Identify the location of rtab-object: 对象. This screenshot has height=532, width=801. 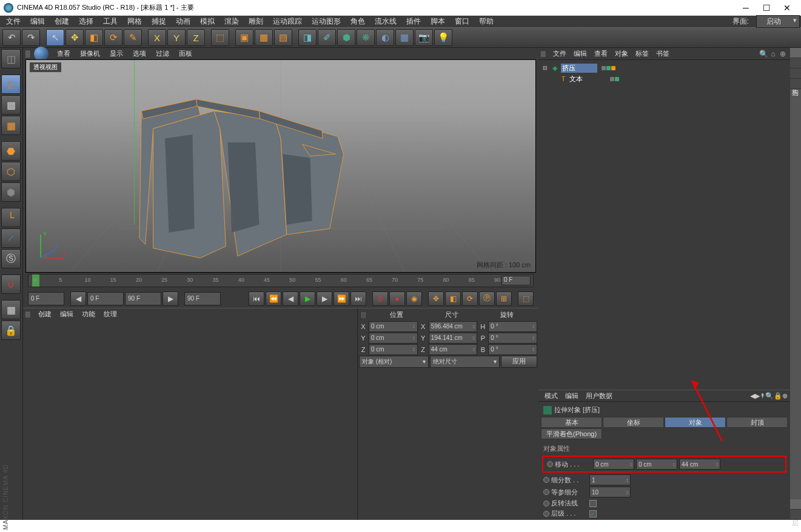
(796, 53).